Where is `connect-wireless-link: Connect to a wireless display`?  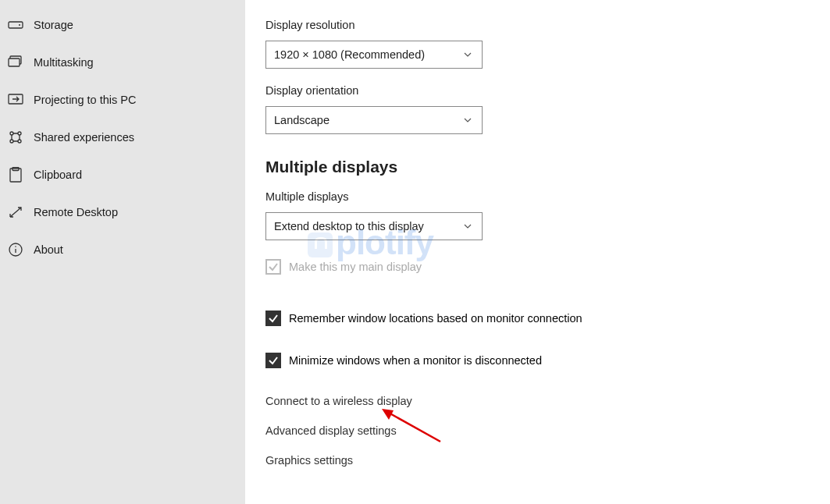 connect-wireless-link: Connect to a wireless display is located at coordinates (548, 401).